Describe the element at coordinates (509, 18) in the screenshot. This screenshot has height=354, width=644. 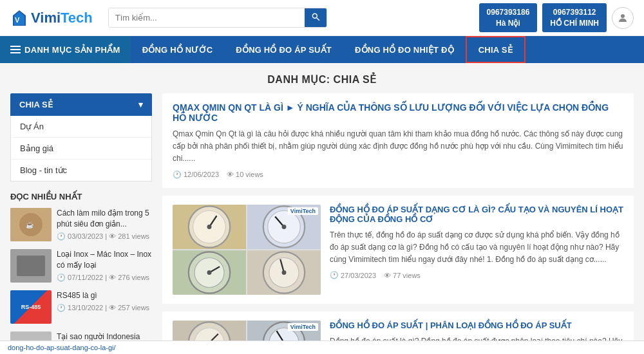
I see `contact-hanoi-button: 0967393186 Hà Nội` at that location.